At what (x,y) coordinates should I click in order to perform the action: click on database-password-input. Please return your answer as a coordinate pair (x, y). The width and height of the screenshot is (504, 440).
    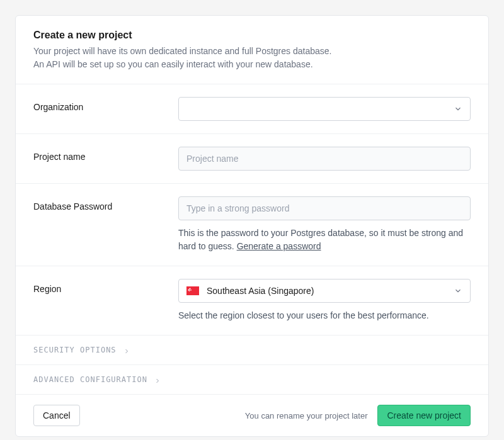
    Looking at the image, I should click on (324, 208).